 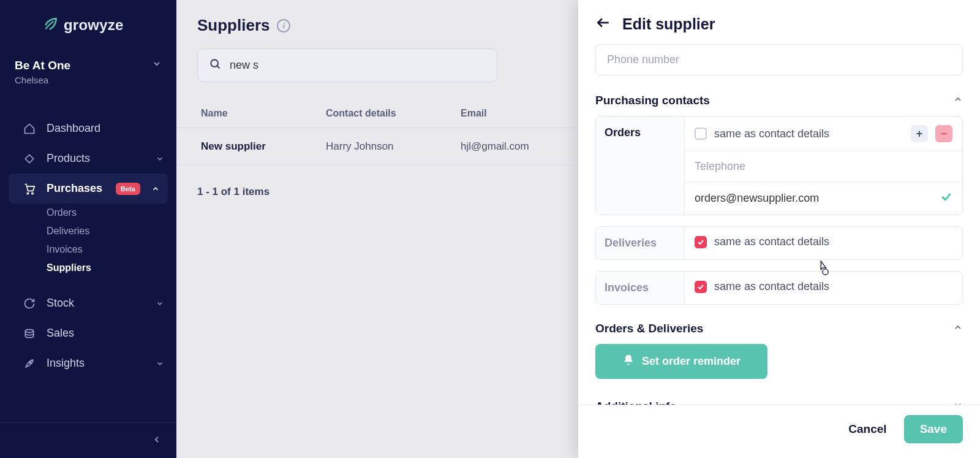 What do you see at coordinates (933, 429) in the screenshot?
I see `save-button: Save` at bounding box center [933, 429].